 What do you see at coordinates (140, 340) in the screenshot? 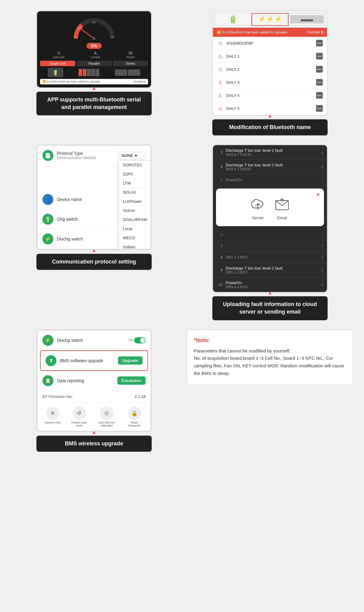
I see `dischg-toggle` at bounding box center [140, 340].